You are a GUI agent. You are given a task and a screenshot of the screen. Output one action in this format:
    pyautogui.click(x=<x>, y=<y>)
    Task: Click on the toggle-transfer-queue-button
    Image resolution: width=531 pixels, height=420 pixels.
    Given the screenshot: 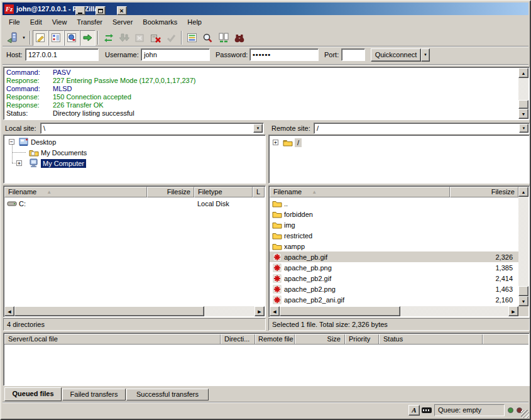 What is the action you would take?
    pyautogui.click(x=88, y=38)
    